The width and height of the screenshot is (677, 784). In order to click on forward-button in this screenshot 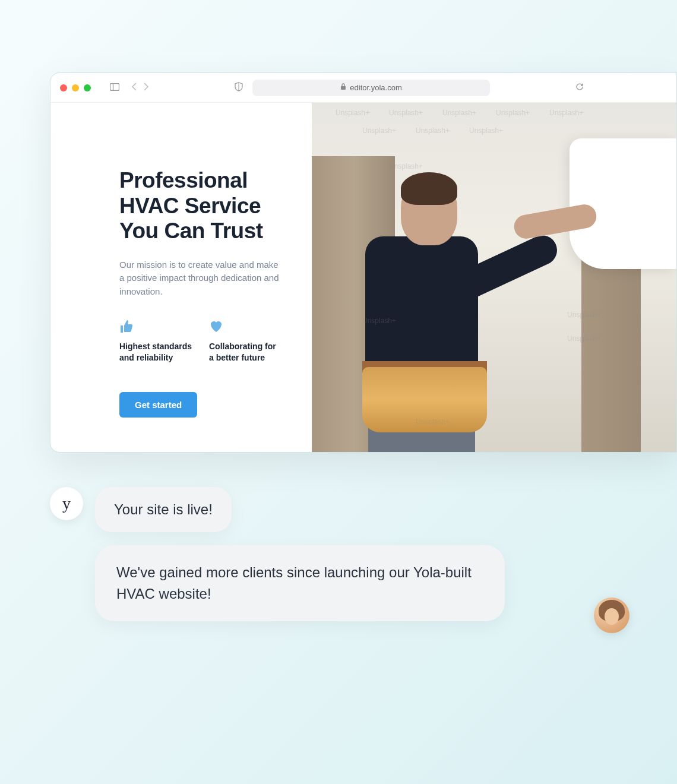, I will do `click(146, 88)`.